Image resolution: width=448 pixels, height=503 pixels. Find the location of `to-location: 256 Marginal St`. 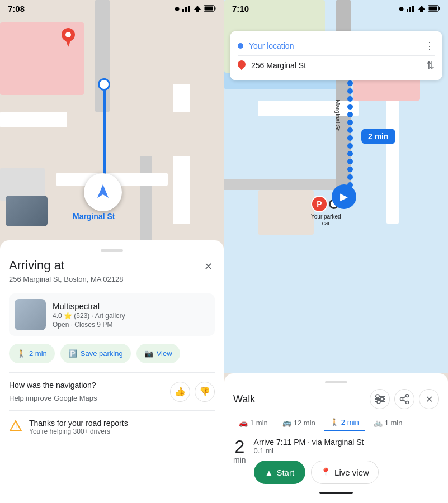

to-location: 256 Marginal St is located at coordinates (336, 65).